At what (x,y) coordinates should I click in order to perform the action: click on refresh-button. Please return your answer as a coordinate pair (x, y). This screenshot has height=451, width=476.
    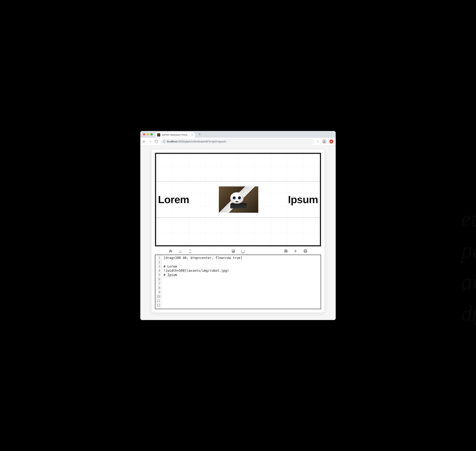
    Looking at the image, I should click on (243, 251).